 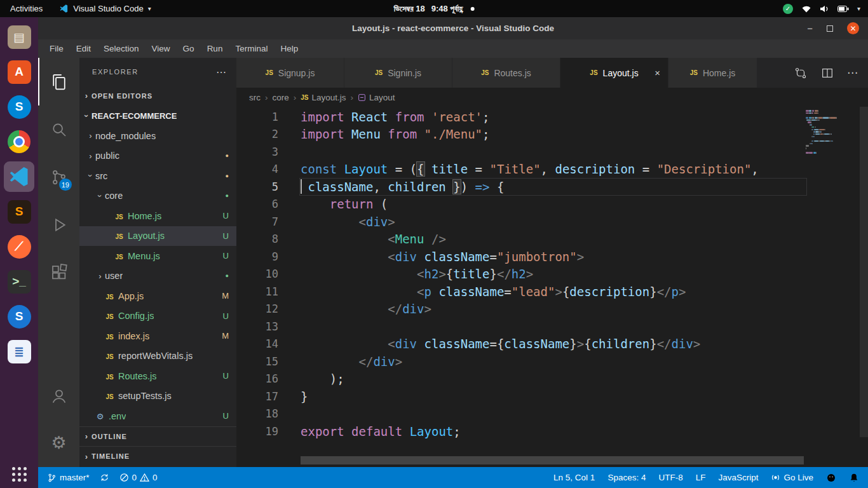 I want to click on menu-item-help: Help, so click(x=289, y=48).